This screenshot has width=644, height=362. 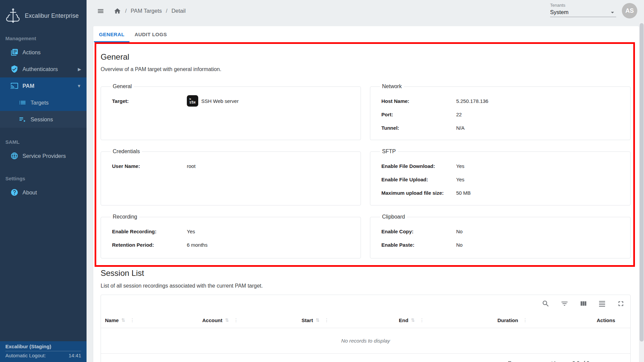 I want to click on field-port: Port: 22, so click(x=503, y=114).